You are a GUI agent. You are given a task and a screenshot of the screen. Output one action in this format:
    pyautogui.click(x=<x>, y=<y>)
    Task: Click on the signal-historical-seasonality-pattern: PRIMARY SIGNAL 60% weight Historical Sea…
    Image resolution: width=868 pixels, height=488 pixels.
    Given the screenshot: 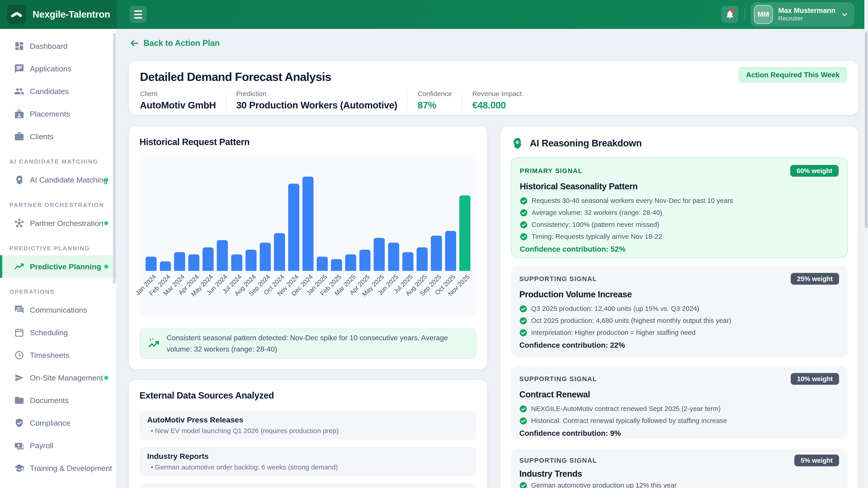 What is the action you would take?
    pyautogui.click(x=679, y=207)
    